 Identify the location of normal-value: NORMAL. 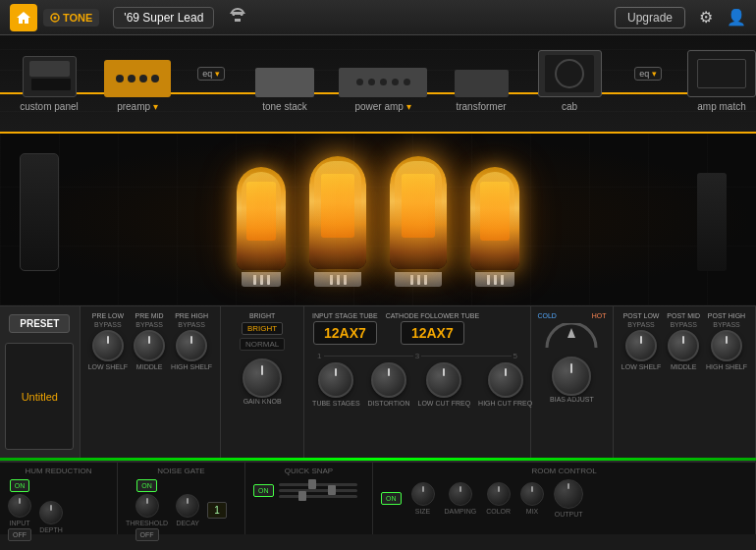
(262, 344).